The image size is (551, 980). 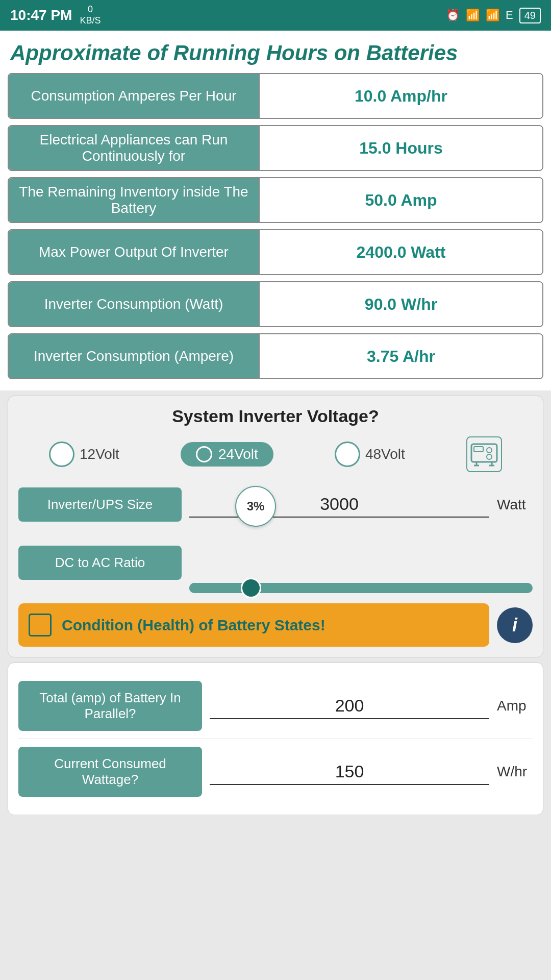 I want to click on wattage-unit: W/hr, so click(x=515, y=772).